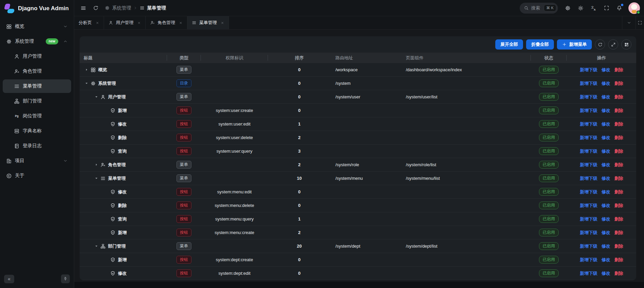  I want to click on app-logo: Djagno Vue Admin, so click(37, 8).